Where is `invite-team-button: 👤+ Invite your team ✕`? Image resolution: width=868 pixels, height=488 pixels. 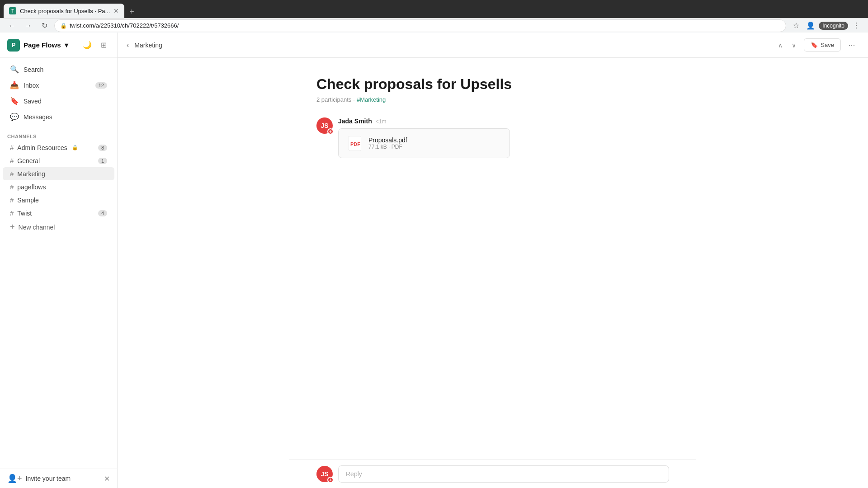
invite-team-button: 👤+ Invite your team ✕ is located at coordinates (59, 478).